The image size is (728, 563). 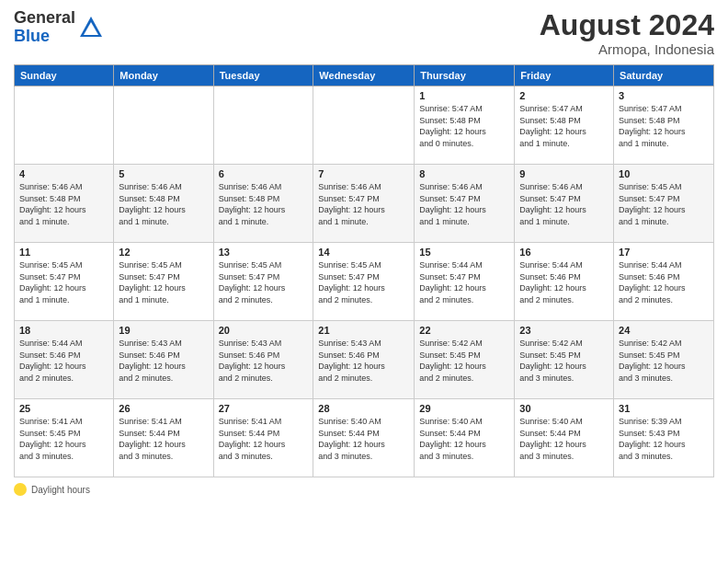 What do you see at coordinates (664, 75) in the screenshot?
I see `col-saturday: Saturday` at bounding box center [664, 75].